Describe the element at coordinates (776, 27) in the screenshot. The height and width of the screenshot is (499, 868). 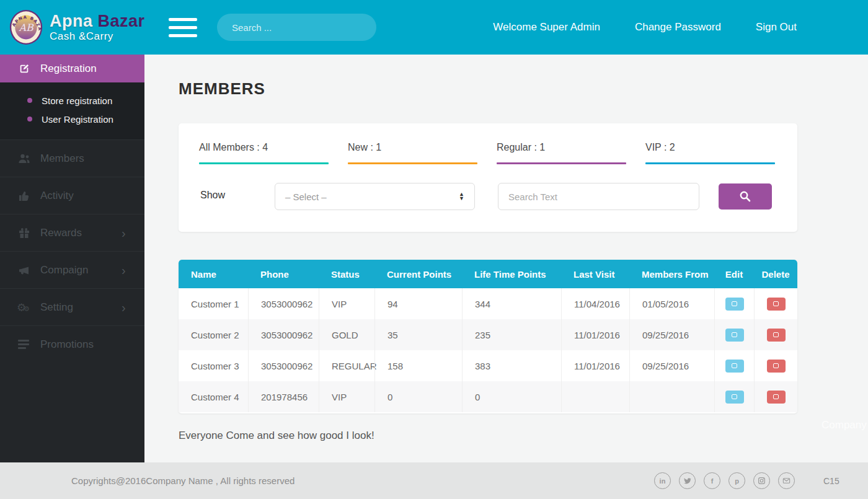
I see `sign-out-link: Sign Out` at that location.